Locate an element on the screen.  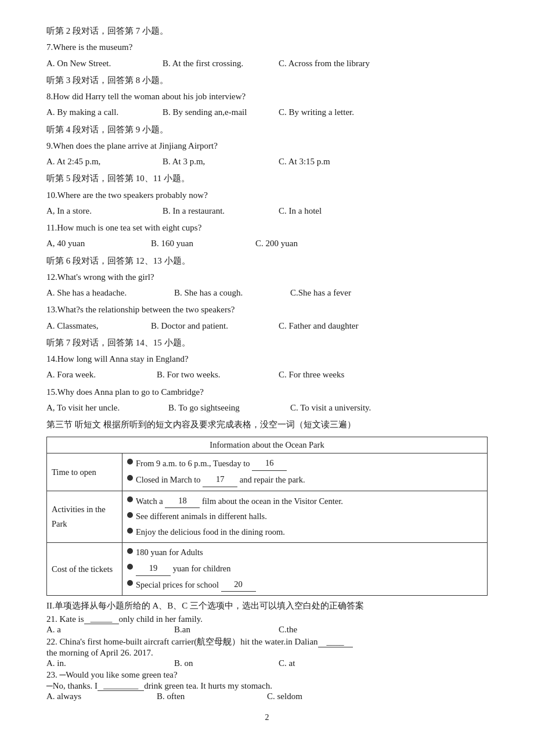
q11-option-b: B. 160 yuan is located at coordinates (203, 243).